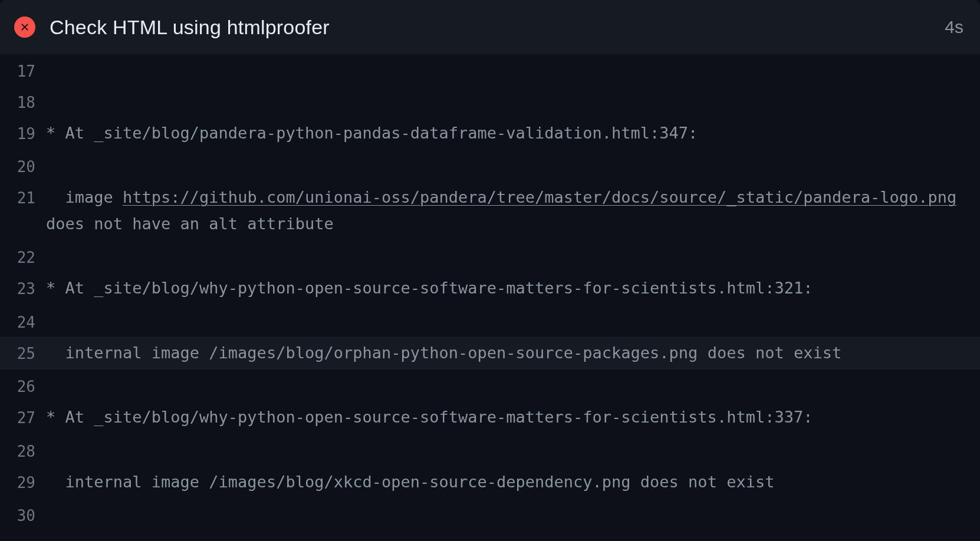  What do you see at coordinates (23, 288) in the screenshot?
I see `line-number: 23` at bounding box center [23, 288].